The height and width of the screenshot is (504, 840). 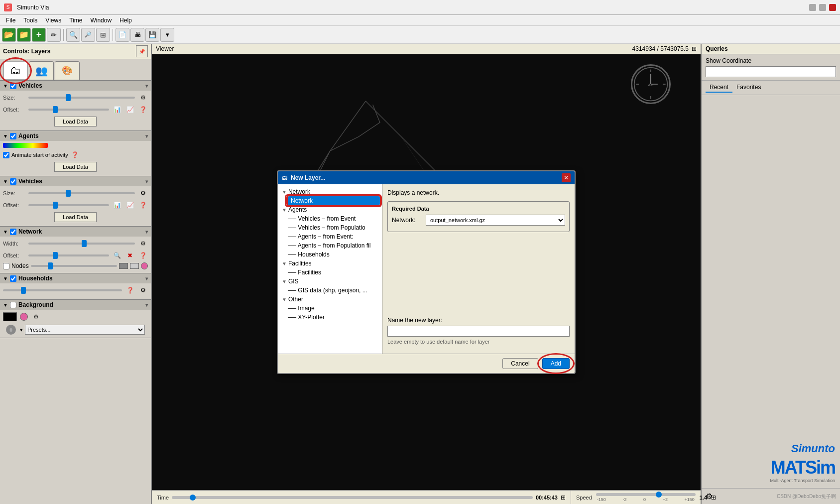 I want to click on export-pdf-btn: 📄, so click(x=122, y=35).